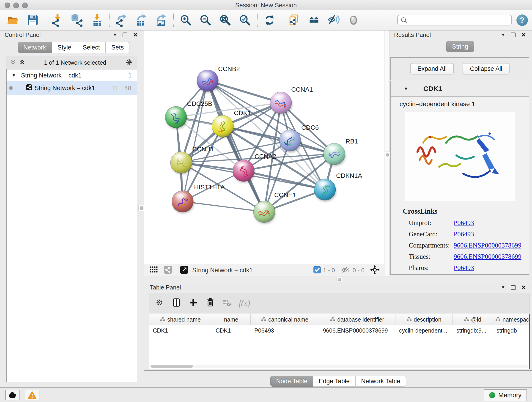 The height and width of the screenshot is (402, 532). I want to click on hscrollbar-thumb, so click(172, 366).